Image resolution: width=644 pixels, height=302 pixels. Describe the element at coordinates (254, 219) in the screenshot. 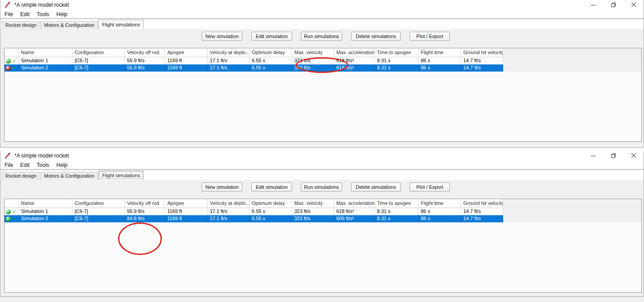

I see `table-row: ✓Simulation 2[C6-7]84.8 ft/s1169 ft17.1 …` at that location.